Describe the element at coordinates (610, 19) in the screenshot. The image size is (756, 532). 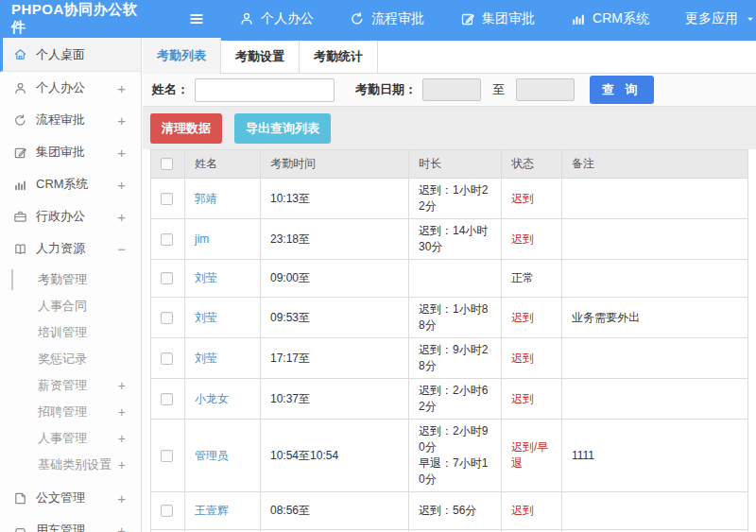
I see `topnav-item-crm-system: CRM系统` at that location.